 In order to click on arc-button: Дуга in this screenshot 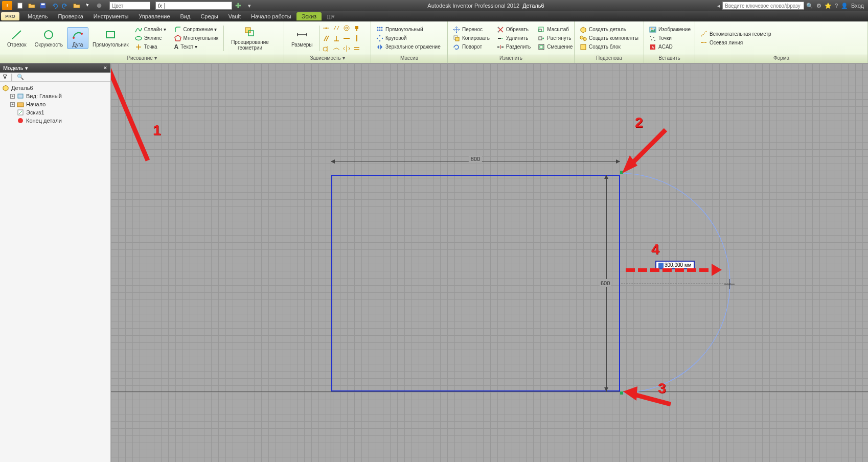, I will do `click(78, 38)`.